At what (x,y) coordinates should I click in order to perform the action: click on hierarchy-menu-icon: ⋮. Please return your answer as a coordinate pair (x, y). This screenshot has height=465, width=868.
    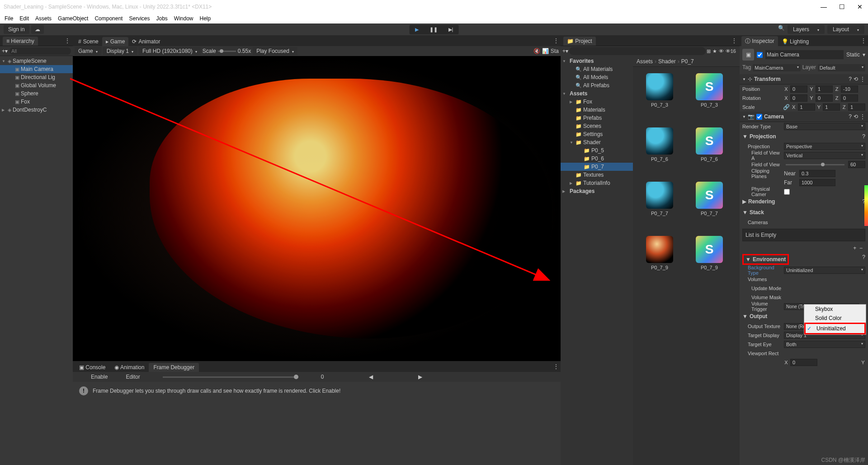
    Looking at the image, I should click on (67, 41).